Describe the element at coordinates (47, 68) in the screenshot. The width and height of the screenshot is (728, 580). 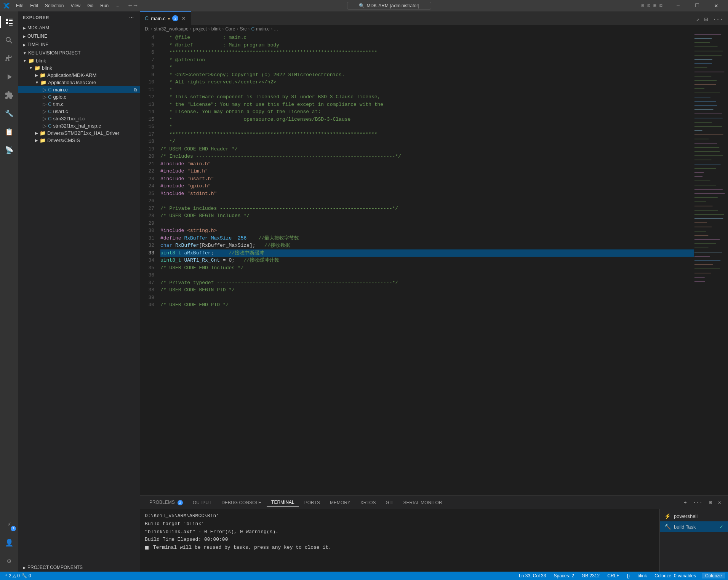
I see `tree-item-label: blink` at that location.